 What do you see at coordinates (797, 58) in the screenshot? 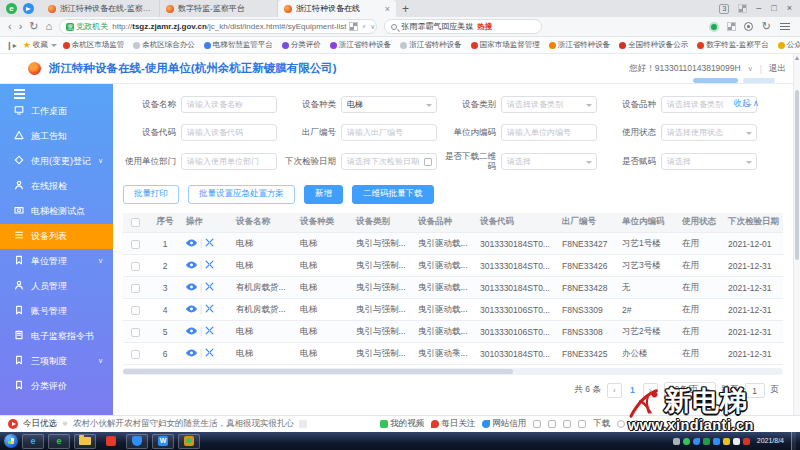
I see `scroll-up-icon` at bounding box center [797, 58].